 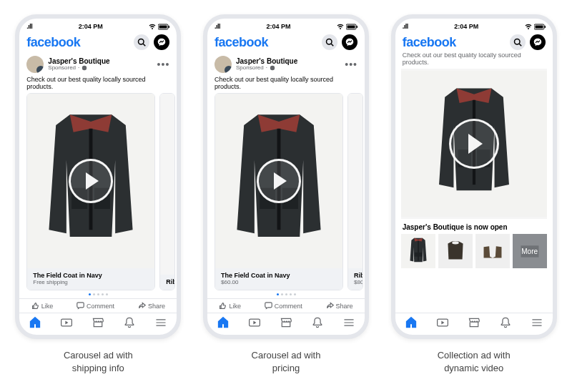 I want to click on collection-thumbs: More, so click(x=474, y=251).